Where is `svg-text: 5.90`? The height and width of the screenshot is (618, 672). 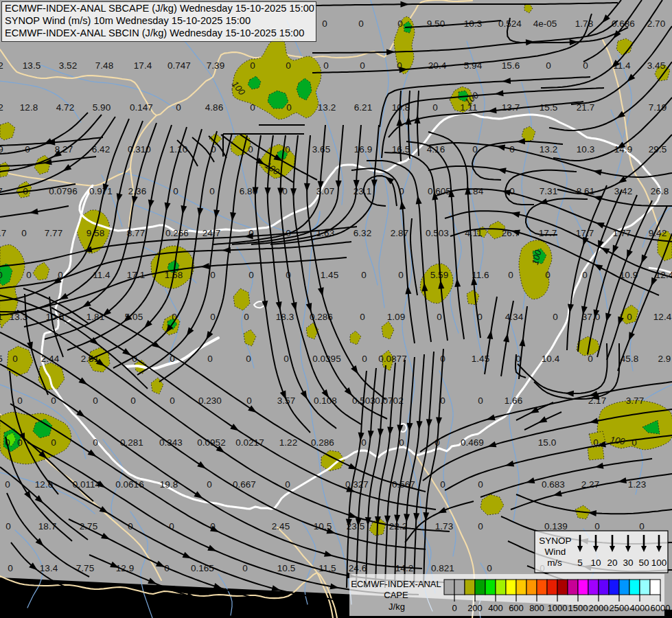 svg-text: 5.90 is located at coordinates (102, 107).